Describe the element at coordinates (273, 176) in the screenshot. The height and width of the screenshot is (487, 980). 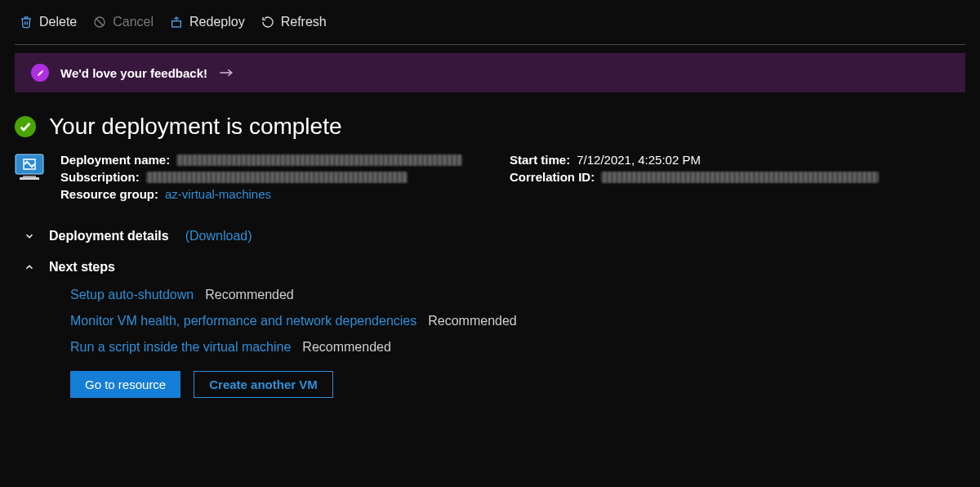
I see `summary-col-left: Deployment name: Subscription: Resource …` at that location.